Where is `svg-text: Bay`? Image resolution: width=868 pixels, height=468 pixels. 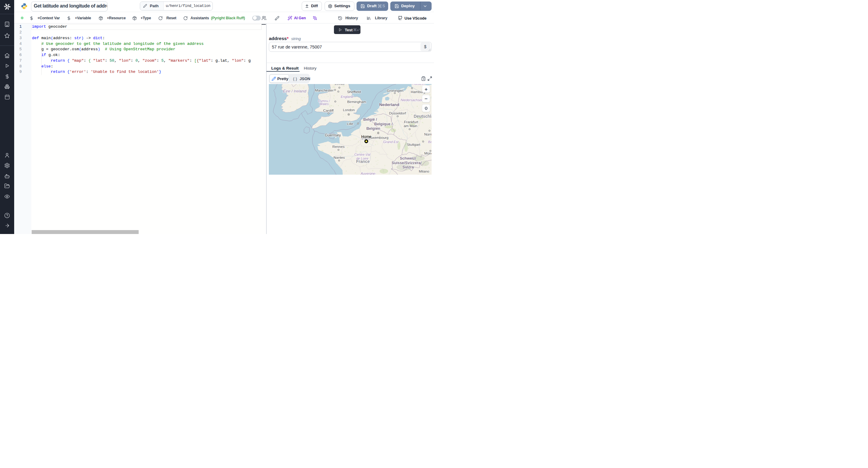 svg-text: Bay is located at coordinates (430, 142).